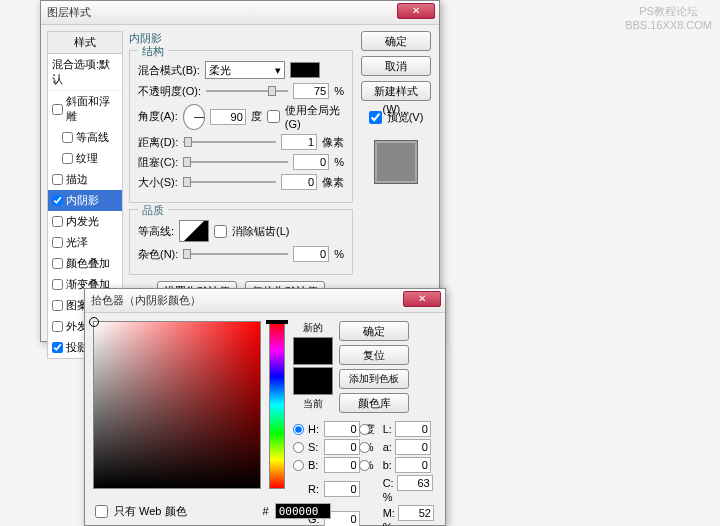 This screenshot has height=526, width=720. What do you see at coordinates (85, 242) in the screenshot?
I see `style-item: 光泽` at bounding box center [85, 242].